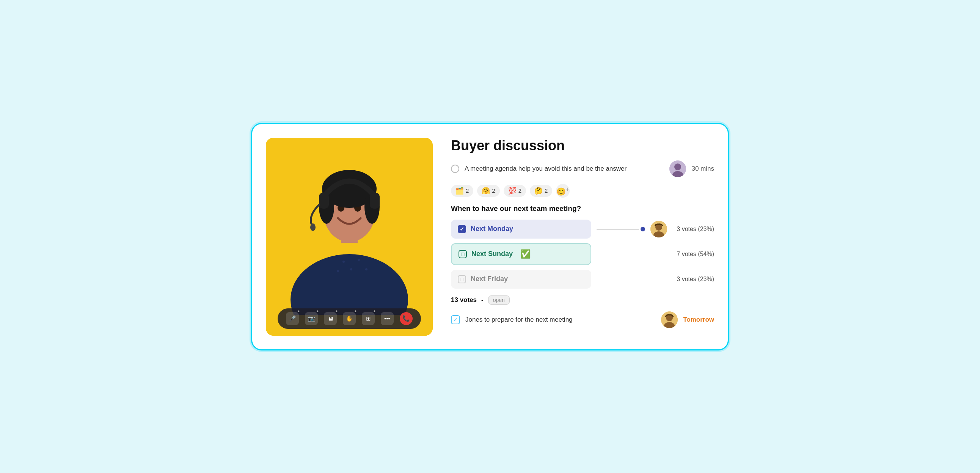 The height and width of the screenshot is (473, 980). Describe the element at coordinates (349, 319) in the screenshot. I see `hand-icon: ✋` at that location.